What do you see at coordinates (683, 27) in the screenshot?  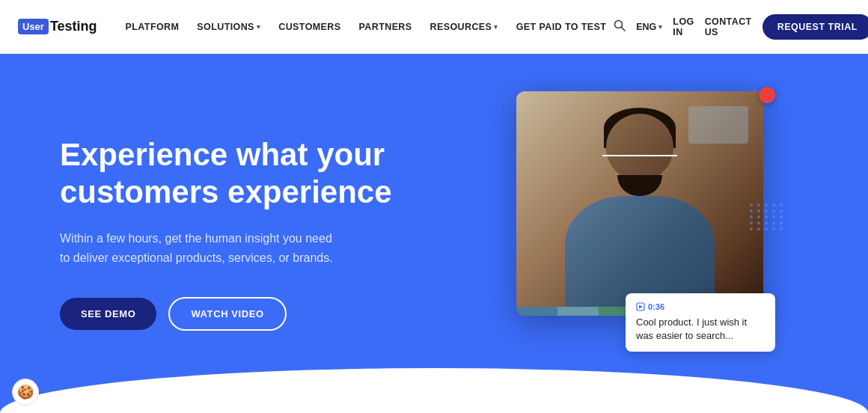 I see `login-button: LOG IN` at bounding box center [683, 27].